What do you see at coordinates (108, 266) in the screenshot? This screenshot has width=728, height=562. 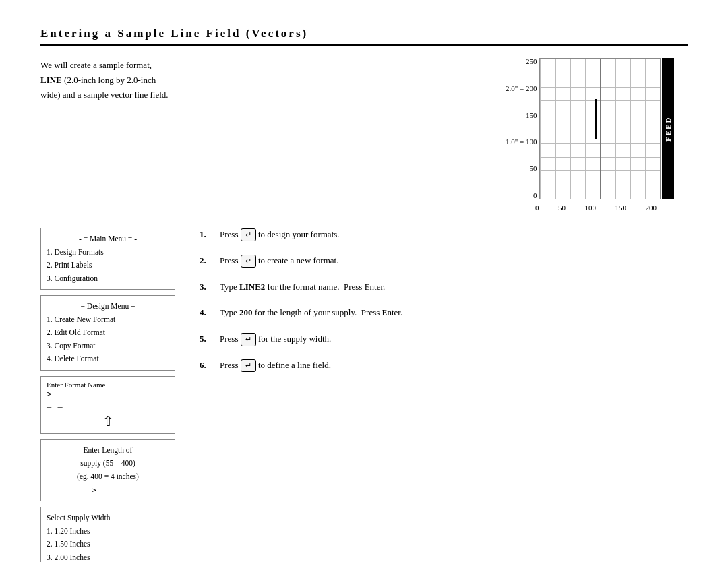 I see `main-menu-item-2: 2. Print Labels` at bounding box center [108, 266].